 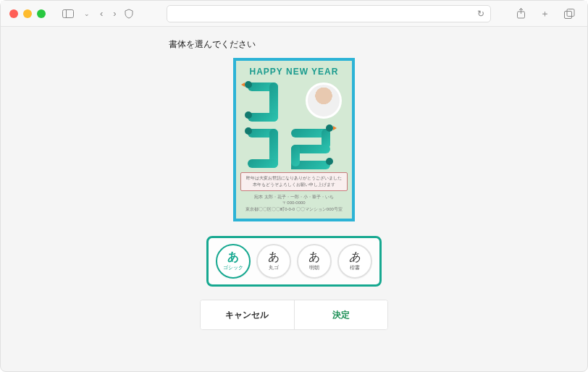 What do you see at coordinates (314, 268) in the screenshot?
I see `font-label: 明朝` at bounding box center [314, 268].